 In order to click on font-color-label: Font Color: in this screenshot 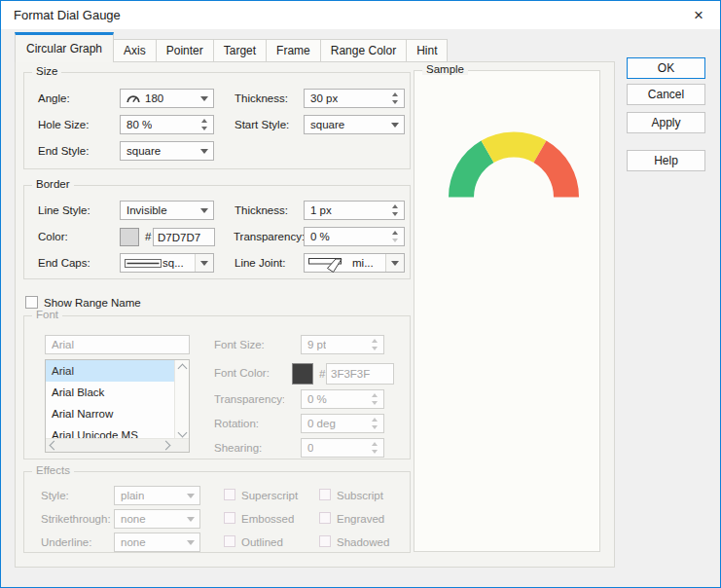, I will do `click(241, 373)`.